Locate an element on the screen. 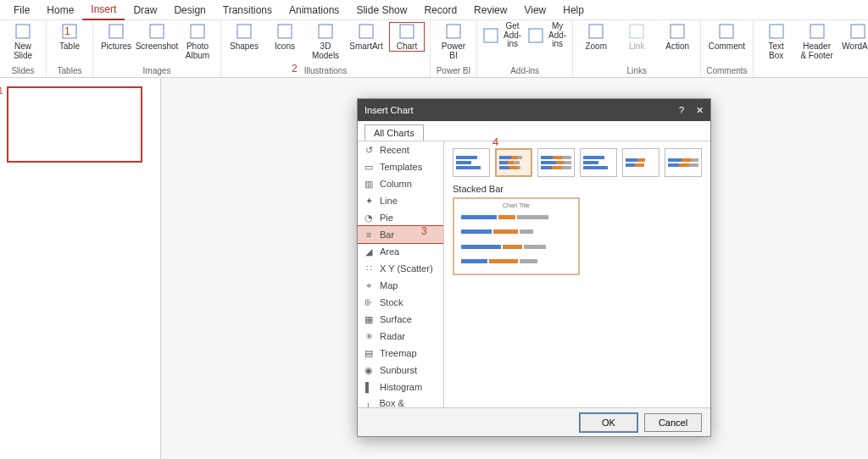 The image size is (868, 459). ribbon-group-add-ins: Get Add-insMy Add-insAdd-ins is located at coordinates (526, 49).